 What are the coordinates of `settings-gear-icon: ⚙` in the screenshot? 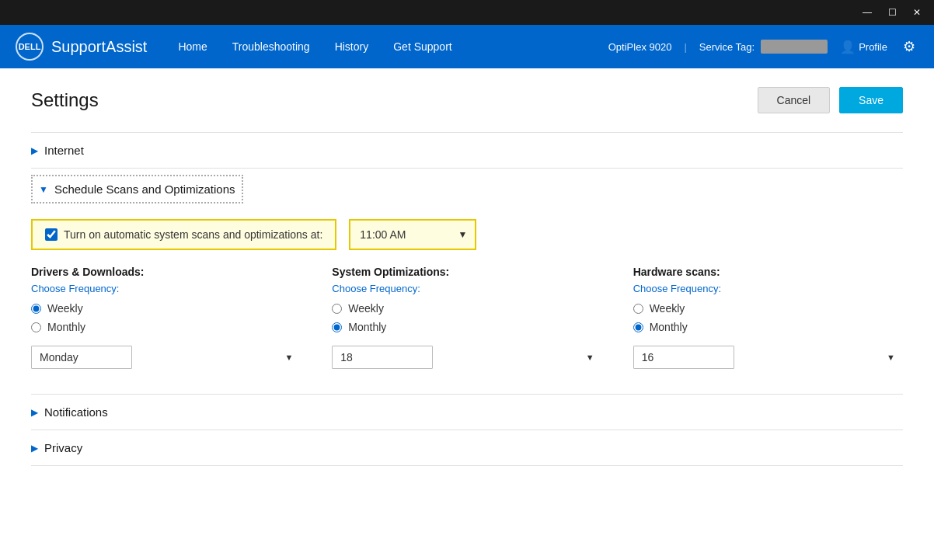 It's located at (909, 47).